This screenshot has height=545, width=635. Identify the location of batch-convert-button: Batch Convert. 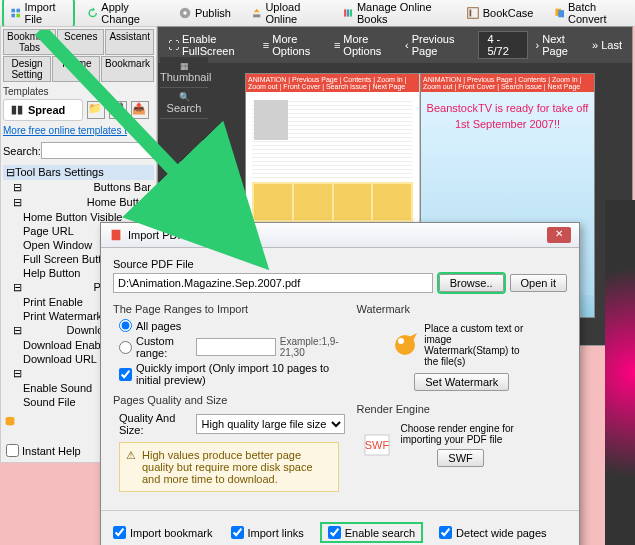
(590, 14).